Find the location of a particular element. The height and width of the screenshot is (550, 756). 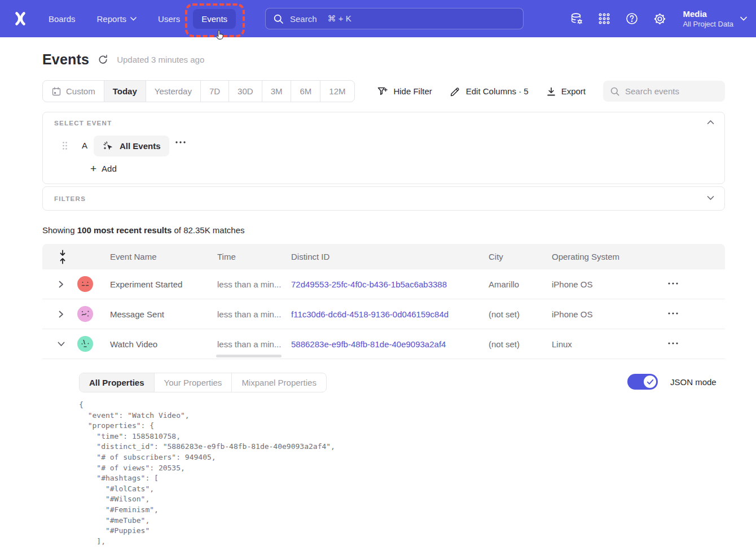

table-row: Experiment Started less than a min... 72… is located at coordinates (384, 285).